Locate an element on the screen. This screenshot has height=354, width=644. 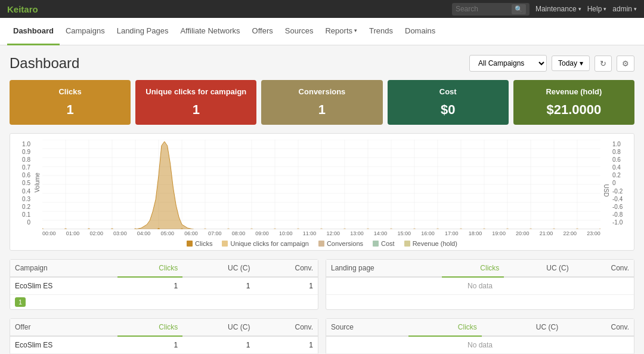
search-input is located at coordinates (482, 9).